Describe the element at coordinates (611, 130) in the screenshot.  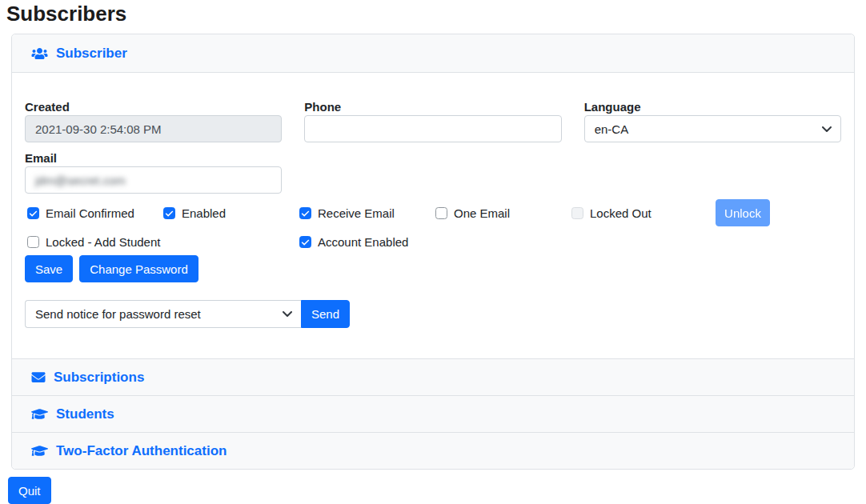
I see `language-selected-value: en-CA` at that location.